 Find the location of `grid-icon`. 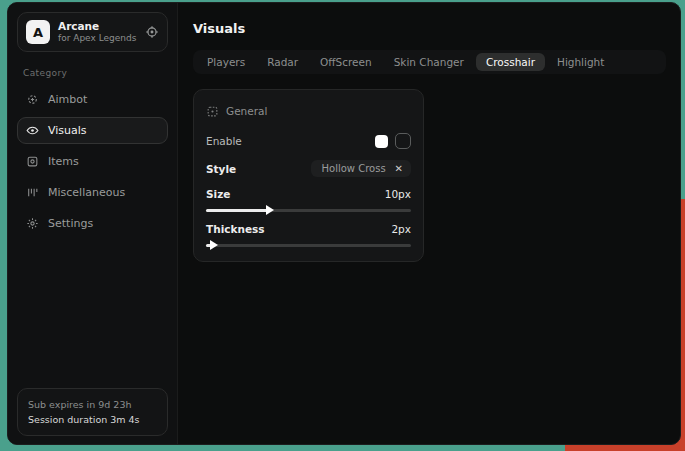

grid-icon is located at coordinates (32, 192).